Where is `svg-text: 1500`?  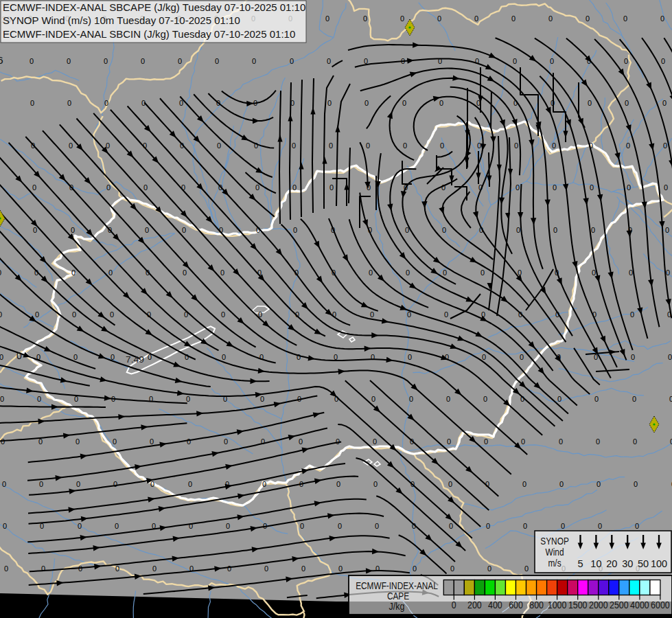 svg-text: 1500 is located at coordinates (578, 605).